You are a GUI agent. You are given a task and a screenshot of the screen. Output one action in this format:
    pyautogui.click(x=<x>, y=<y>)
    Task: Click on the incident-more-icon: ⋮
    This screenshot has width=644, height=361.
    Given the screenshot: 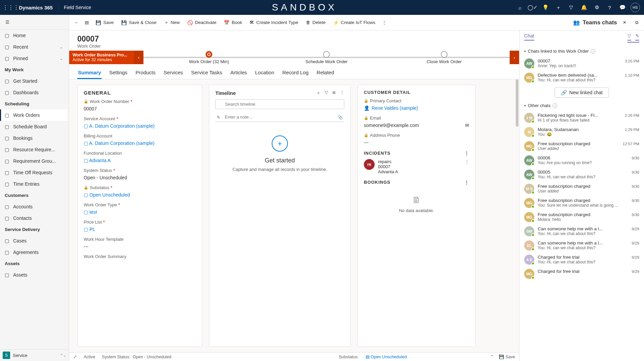 What is the action you would take?
    pyautogui.click(x=467, y=161)
    